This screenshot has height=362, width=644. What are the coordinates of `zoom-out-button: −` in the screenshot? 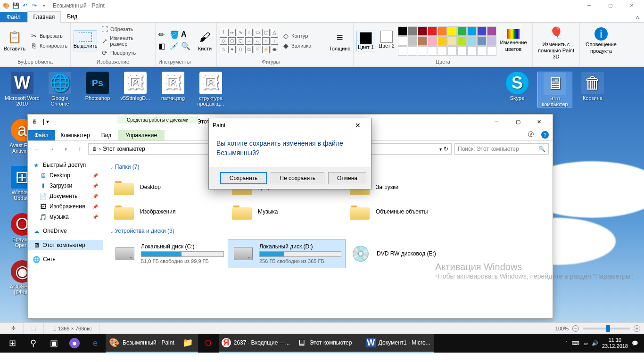 It's located at (576, 329).